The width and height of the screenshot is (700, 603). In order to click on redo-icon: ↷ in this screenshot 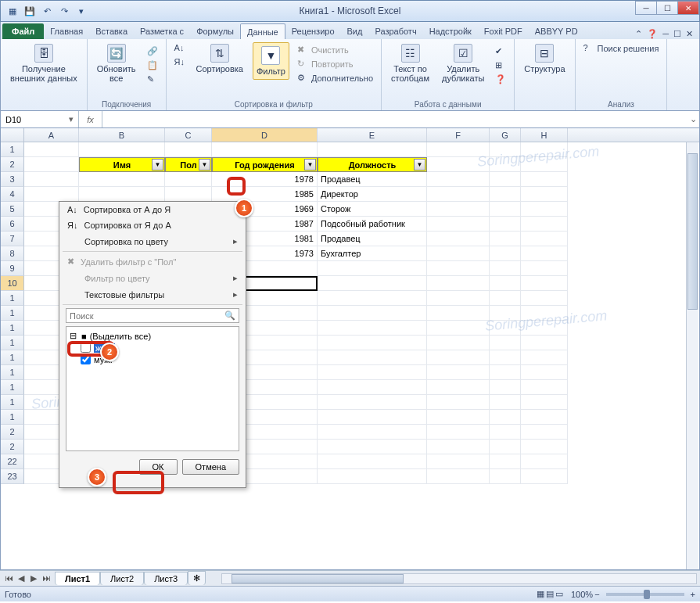, I will do `click(64, 11)`.